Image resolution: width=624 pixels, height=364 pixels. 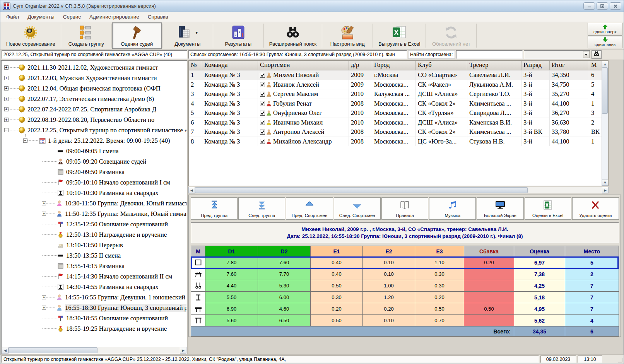 I want to click on scroll-right-icon: ▶, so click(x=183, y=350).